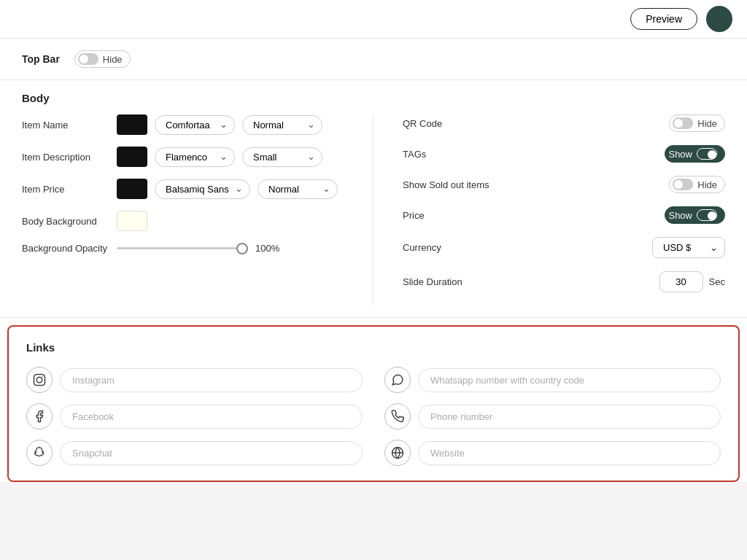 The height and width of the screenshot is (560, 747). I want to click on top-bar-header: Preview, so click(374, 19).